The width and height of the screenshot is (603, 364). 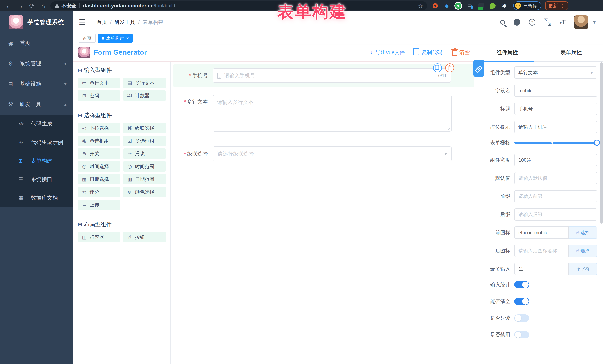 What do you see at coordinates (99, 192) in the screenshot?
I see `palette-item-rate: ☆评分` at bounding box center [99, 192].